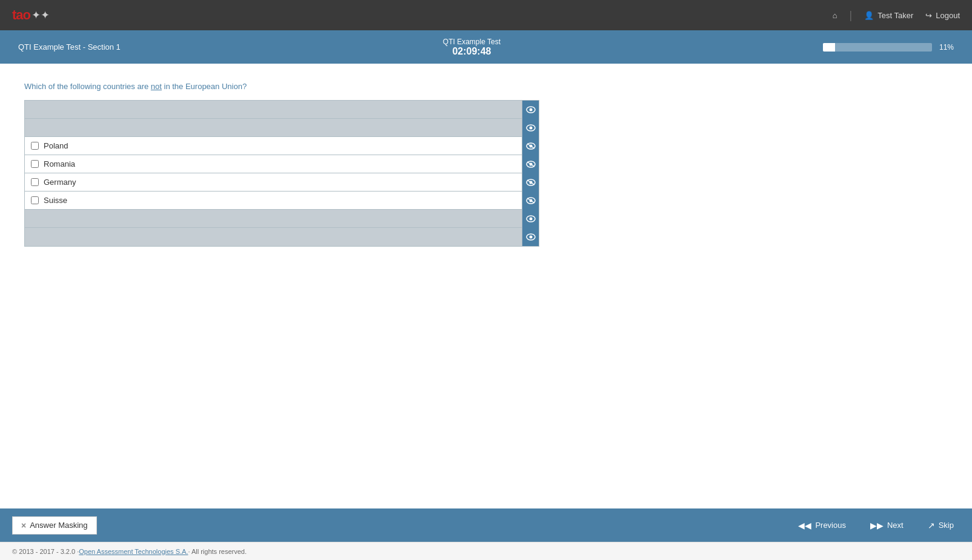 The height and width of the screenshot is (560, 972). Describe the element at coordinates (471, 42) in the screenshot. I see `test-name: QTI Example Test` at that location.